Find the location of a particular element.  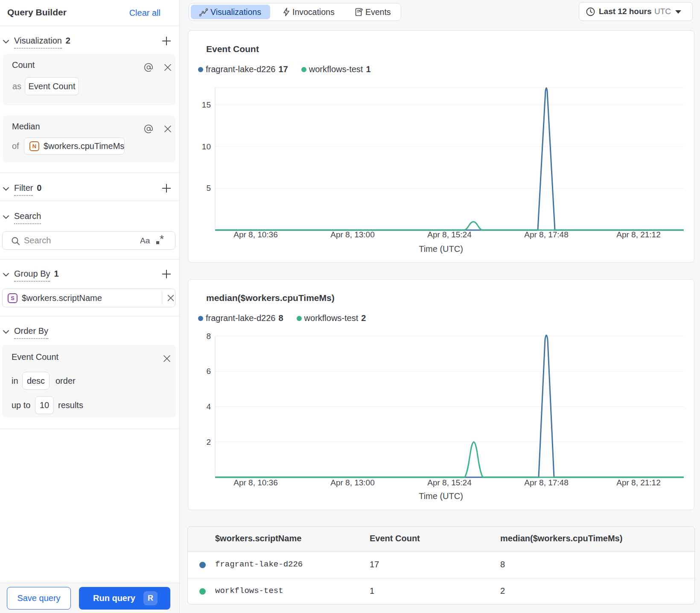

svg-text: 15 is located at coordinates (207, 105).